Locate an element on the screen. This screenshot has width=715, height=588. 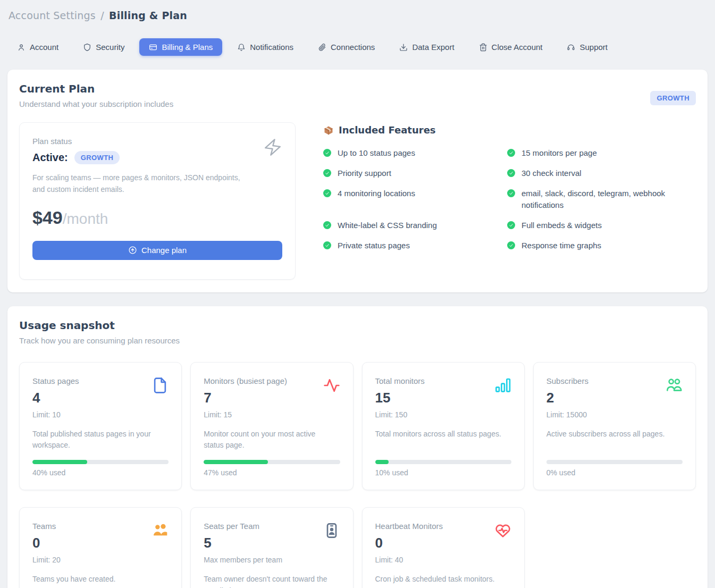
plan-tier-badge: GROWTH is located at coordinates (97, 157).